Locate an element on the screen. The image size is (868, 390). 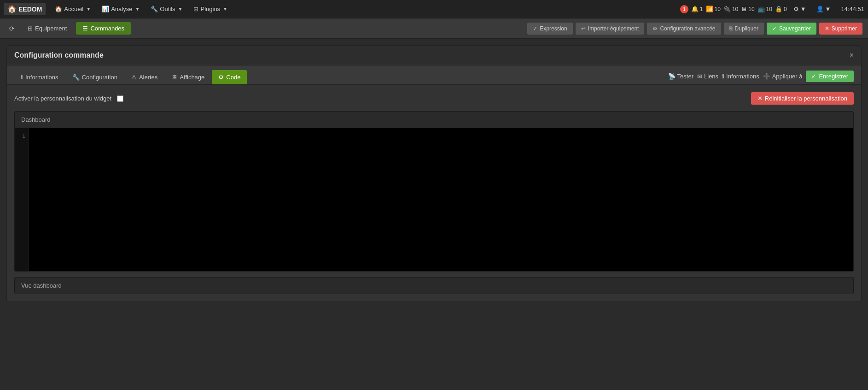
outils-label: Outils is located at coordinates (168, 9).